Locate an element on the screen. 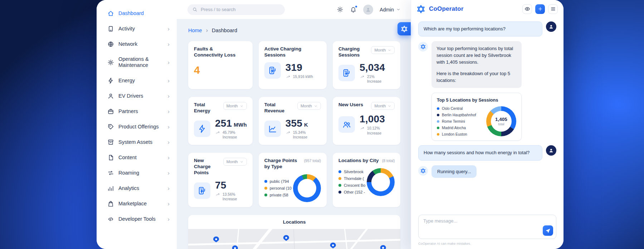  card-title: Locations by City is located at coordinates (358, 161).